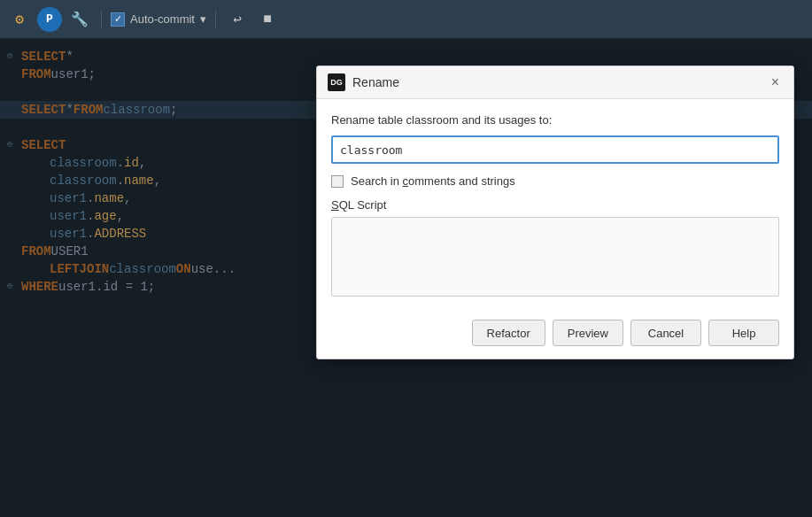  Describe the element at coordinates (555, 335) in the screenshot. I see `dialog-footer: Refactor Preview Cancel Help` at that location.